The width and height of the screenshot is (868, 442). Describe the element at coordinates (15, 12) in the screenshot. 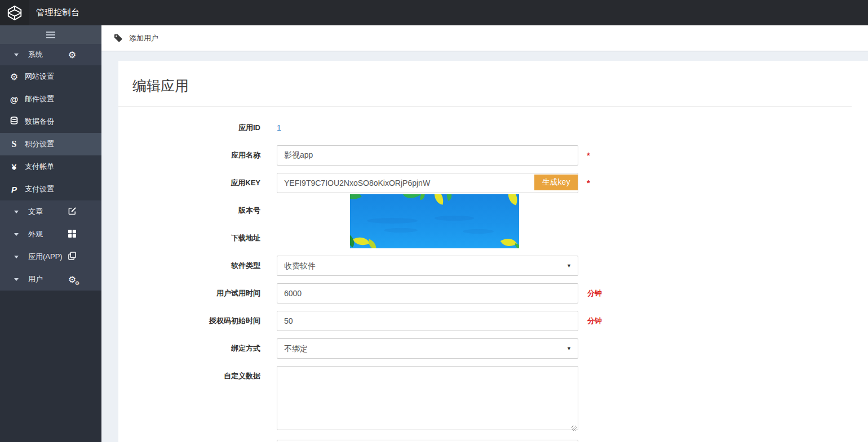

I see `app-logo` at that location.